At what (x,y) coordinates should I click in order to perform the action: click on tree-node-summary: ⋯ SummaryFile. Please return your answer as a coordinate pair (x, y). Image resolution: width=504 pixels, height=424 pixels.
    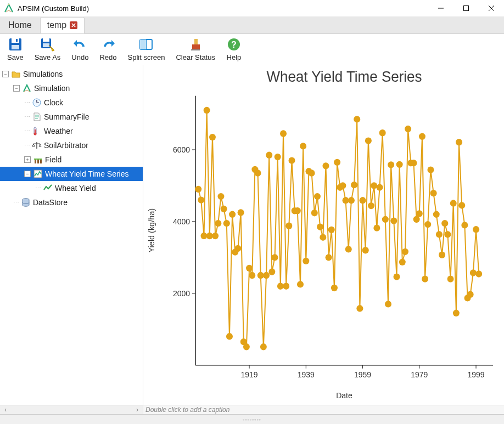
    Looking at the image, I should click on (71, 117).